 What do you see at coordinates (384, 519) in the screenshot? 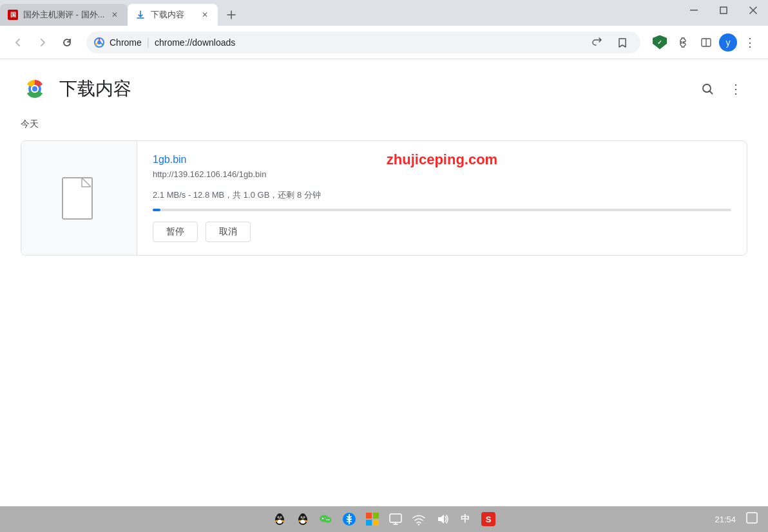
I see `taskbar-icons: 中 S` at bounding box center [384, 519].